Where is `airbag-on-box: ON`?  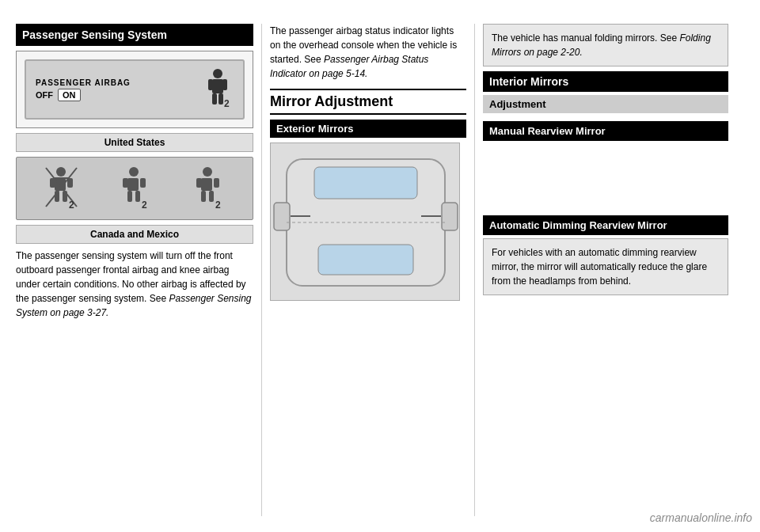 airbag-on-box: ON is located at coordinates (70, 95).